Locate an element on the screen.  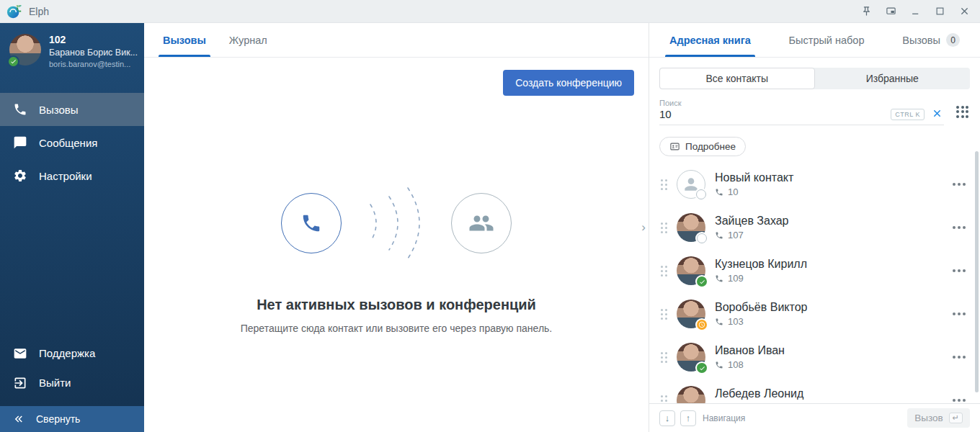
sound-waves-icon is located at coordinates (396, 223).